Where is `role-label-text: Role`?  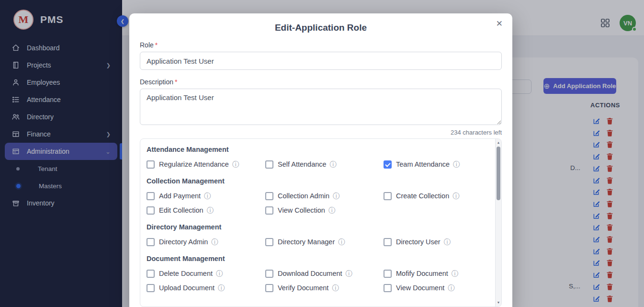
role-label-text: Role is located at coordinates (147, 45).